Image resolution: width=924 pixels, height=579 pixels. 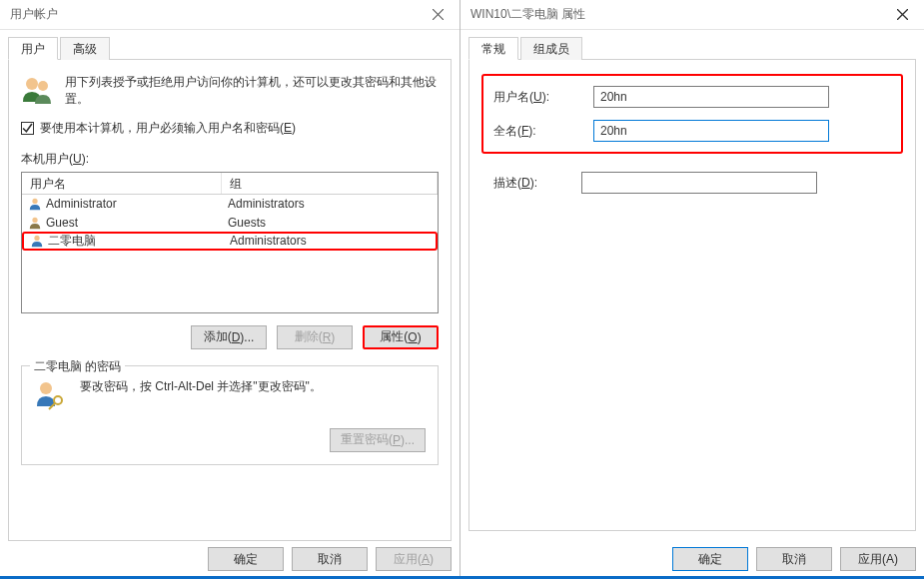 What do you see at coordinates (330, 184) in the screenshot?
I see `column-group: 组` at bounding box center [330, 184].